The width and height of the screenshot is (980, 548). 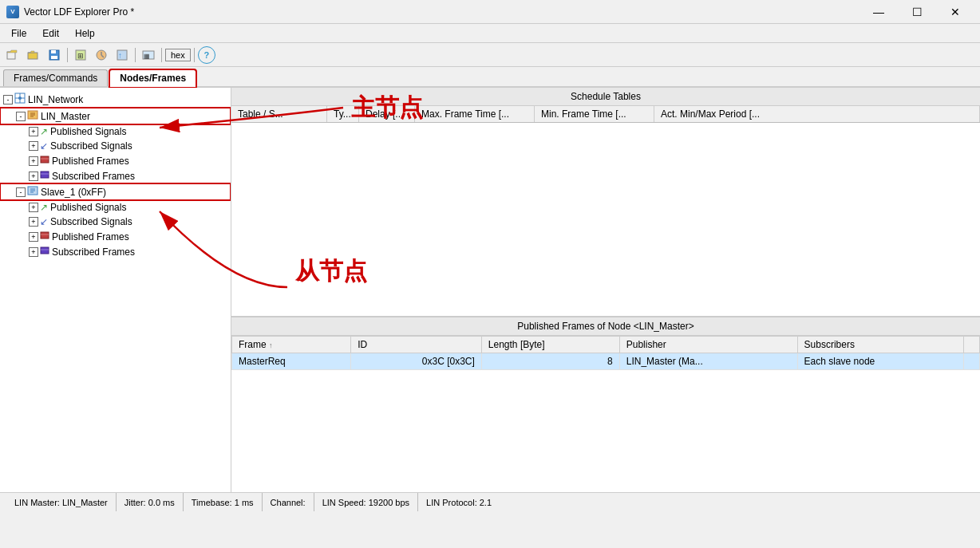 What do you see at coordinates (44, 146) in the screenshot?
I see `sub-signal-icon: ↙` at bounding box center [44, 146].